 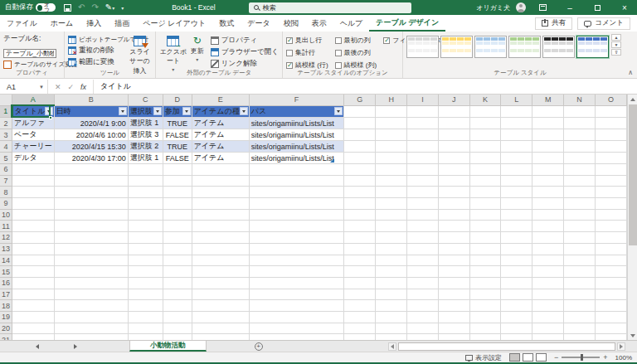 What do you see at coordinates (37, 347) in the screenshot?
I see `prev-sheet-icon` at bounding box center [37, 347].